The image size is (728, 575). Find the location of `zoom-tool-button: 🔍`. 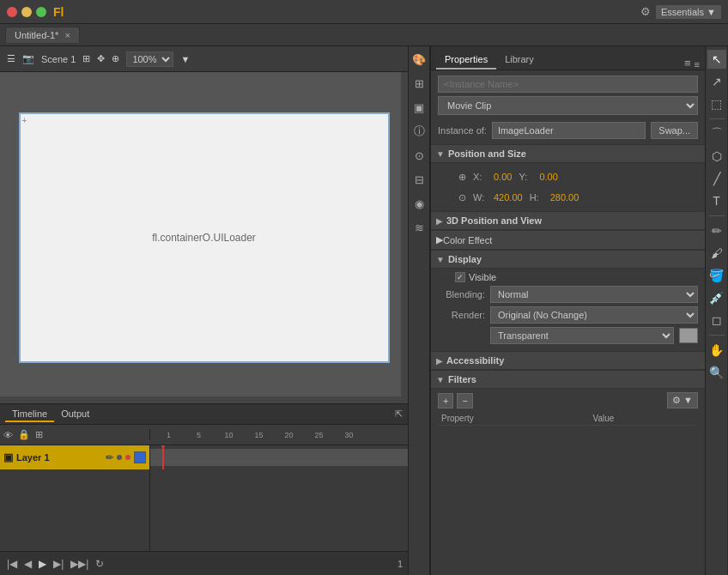

zoom-tool-button: 🔍 is located at coordinates (717, 372).